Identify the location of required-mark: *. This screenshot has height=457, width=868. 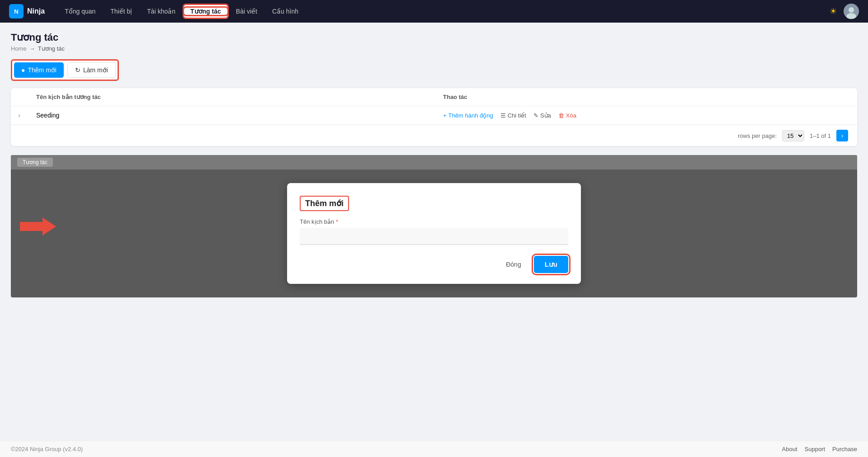
(337, 221).